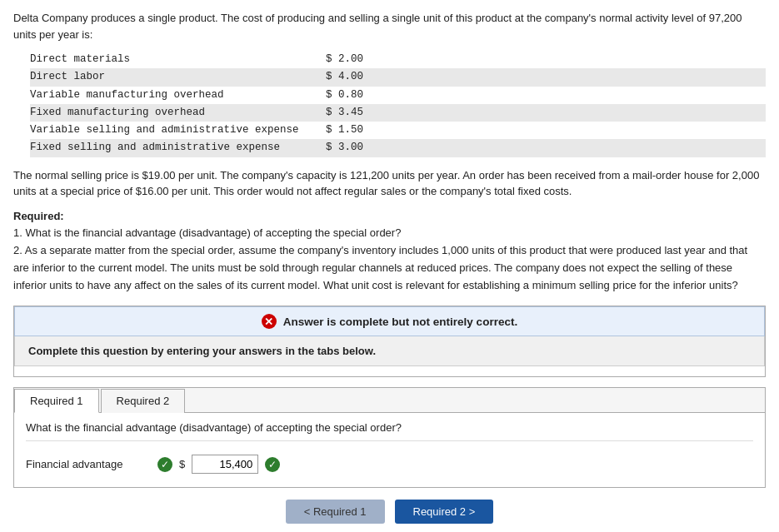 The width and height of the screenshot is (779, 532). What do you see at coordinates (390, 465) in the screenshot?
I see `answer-row: Financial advantage ✓ $ ✓` at bounding box center [390, 465].